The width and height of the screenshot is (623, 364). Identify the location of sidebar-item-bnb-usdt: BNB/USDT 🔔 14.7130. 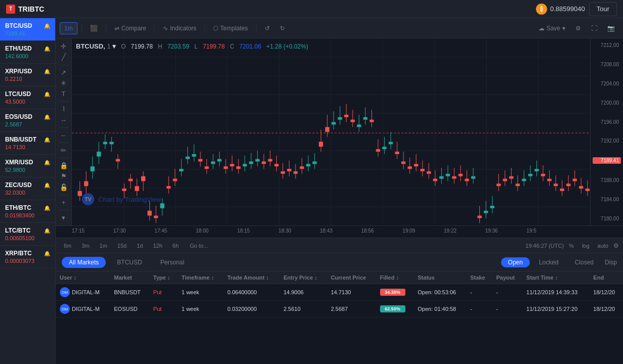
(27, 144).